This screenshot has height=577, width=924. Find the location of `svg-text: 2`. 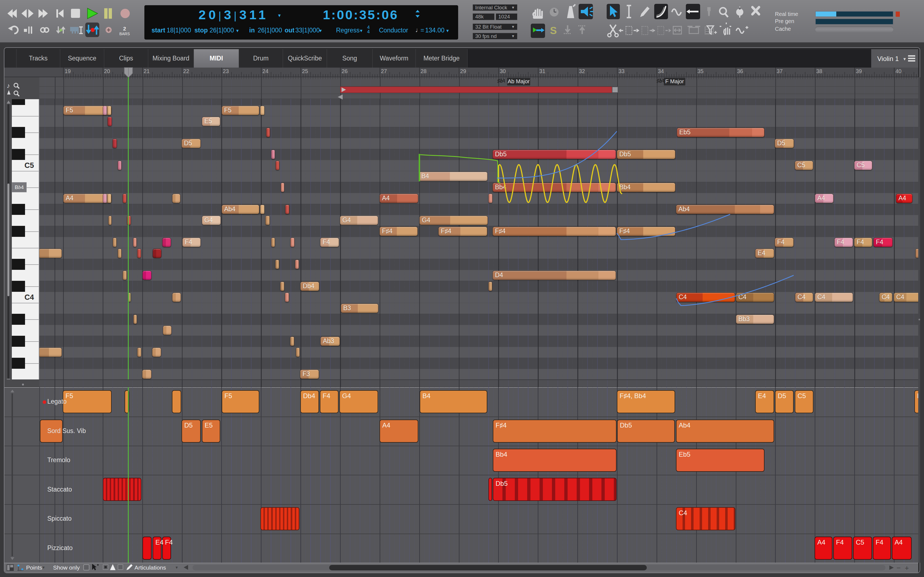

svg-text: 2 is located at coordinates (125, 29).